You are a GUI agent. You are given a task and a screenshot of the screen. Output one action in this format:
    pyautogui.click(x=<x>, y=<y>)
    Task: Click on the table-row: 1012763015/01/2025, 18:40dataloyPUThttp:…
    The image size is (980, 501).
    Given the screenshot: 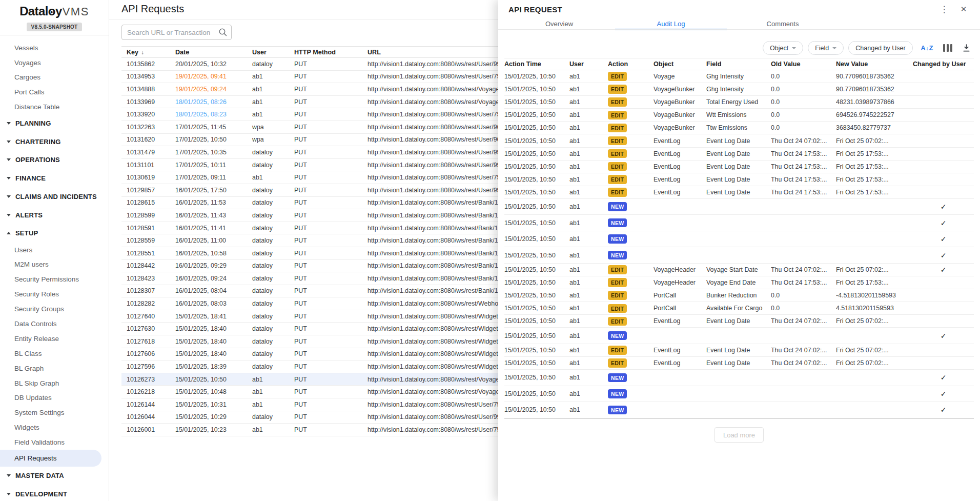 What is the action you would take?
    pyautogui.click(x=310, y=329)
    